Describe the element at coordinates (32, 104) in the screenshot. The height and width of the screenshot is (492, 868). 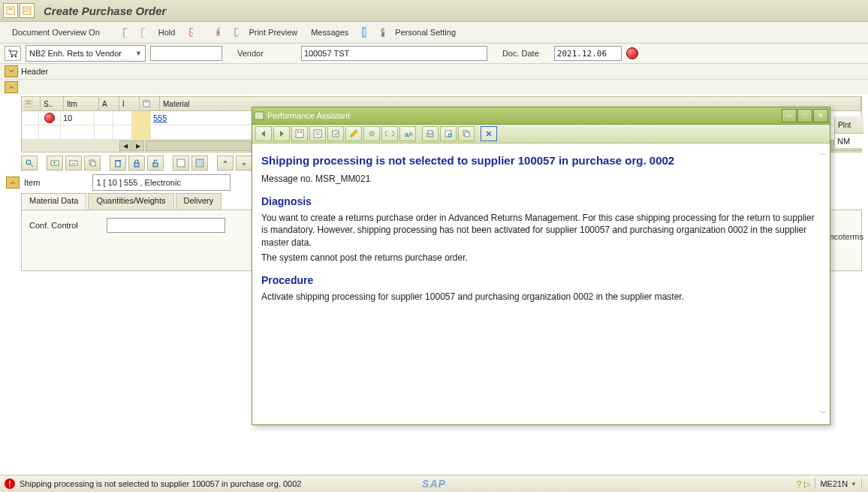
I see `col-config-icon` at that location.